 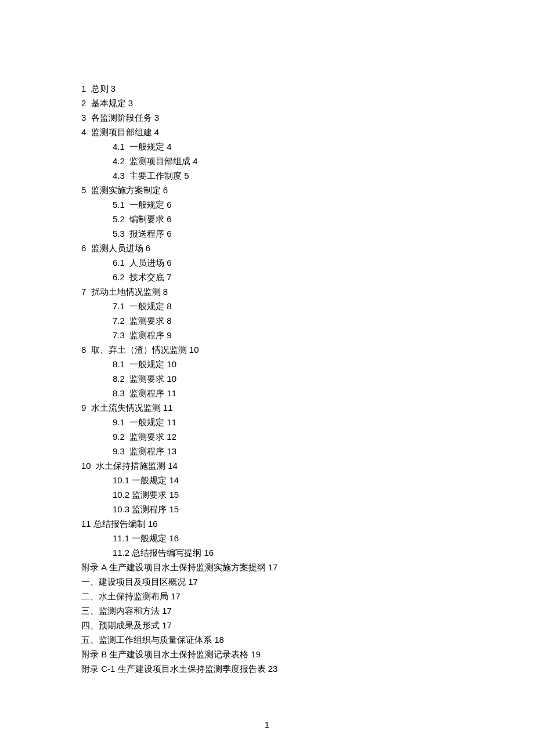 I want to click on toc-entry: 10.3 监测程序 15, so click(x=267, y=509).